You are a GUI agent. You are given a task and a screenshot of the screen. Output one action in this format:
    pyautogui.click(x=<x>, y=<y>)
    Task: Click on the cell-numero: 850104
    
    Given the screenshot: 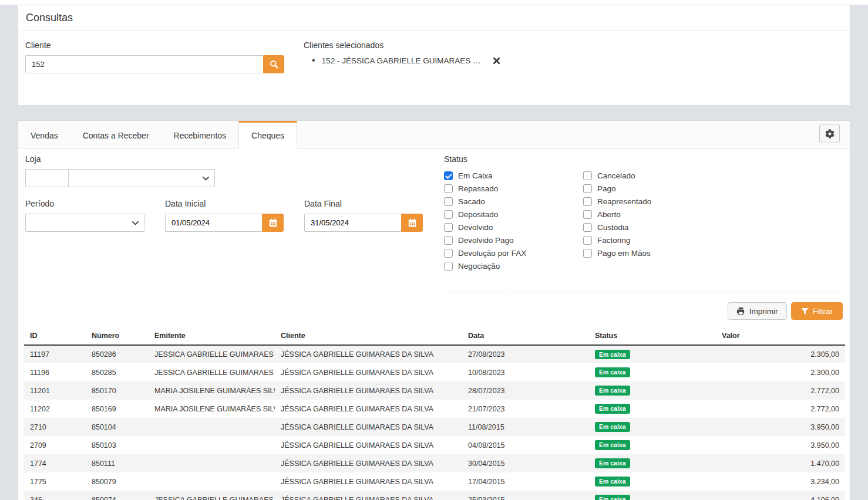 What is the action you would take?
    pyautogui.click(x=117, y=427)
    